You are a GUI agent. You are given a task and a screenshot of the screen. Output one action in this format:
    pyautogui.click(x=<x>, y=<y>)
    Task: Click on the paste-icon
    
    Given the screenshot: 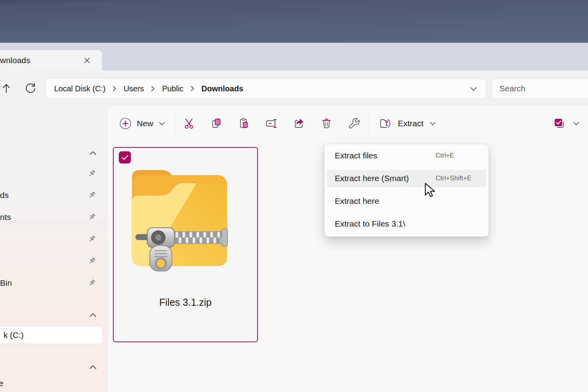 What is the action you would take?
    pyautogui.click(x=244, y=123)
    